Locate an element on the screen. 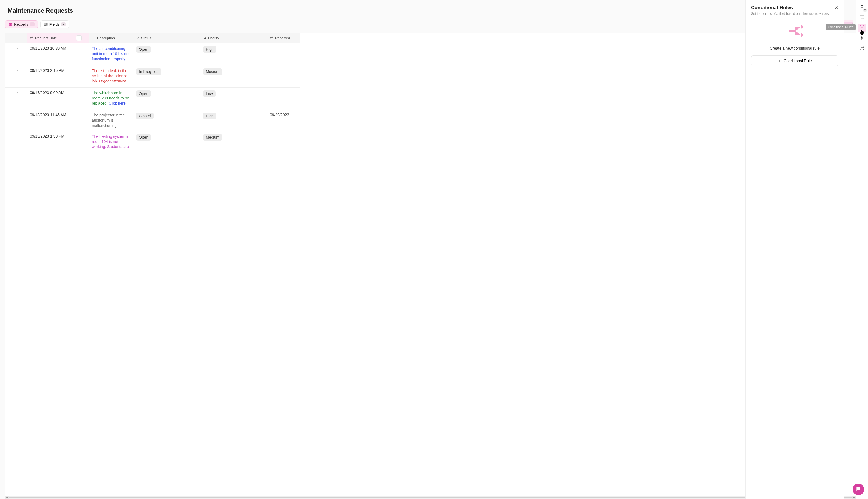  scroll-right-icon: ▶ is located at coordinates (854, 498).